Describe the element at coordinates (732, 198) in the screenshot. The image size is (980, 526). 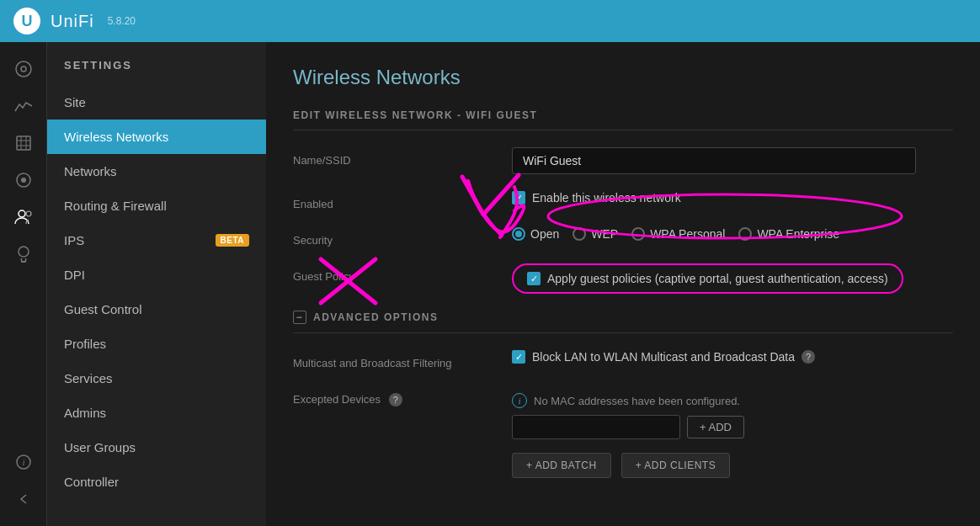
I see `enabled-control: ✓ Enable this wireless network` at that location.